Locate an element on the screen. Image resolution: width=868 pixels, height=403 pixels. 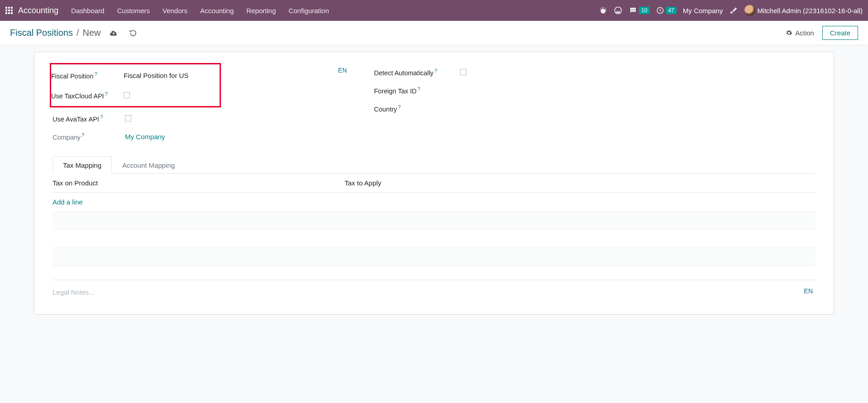
company-switcher: My Company is located at coordinates (703, 11).